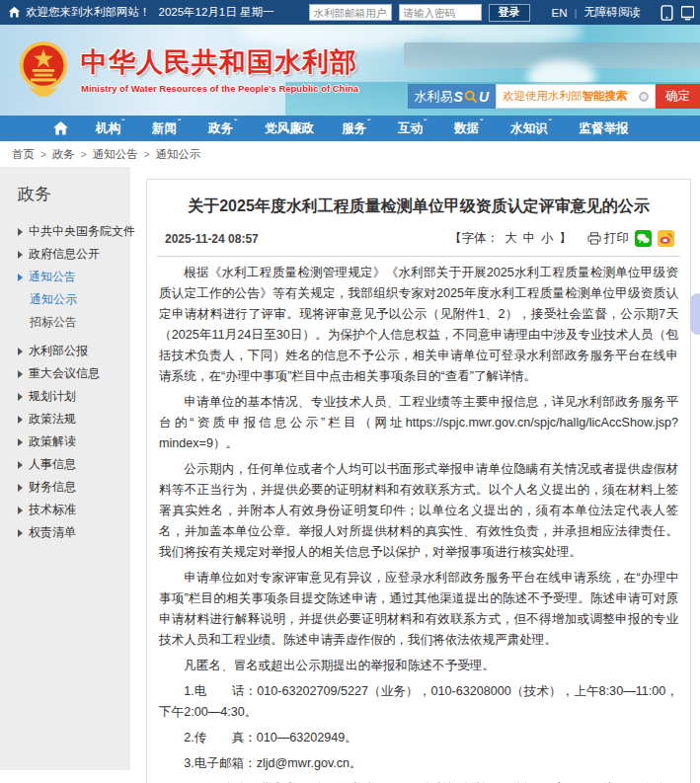 The height and width of the screenshot is (783, 700). I want to click on font-size-medium: 中, so click(529, 239).